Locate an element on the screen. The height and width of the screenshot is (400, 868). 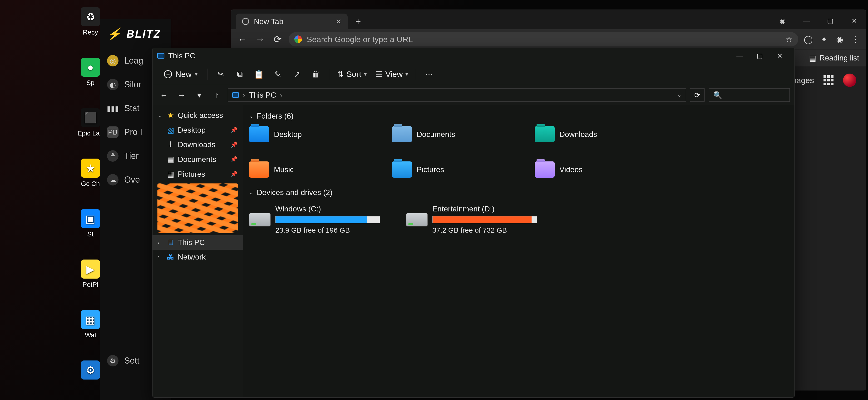
folder-downloads: Downloads is located at coordinates (596, 134).